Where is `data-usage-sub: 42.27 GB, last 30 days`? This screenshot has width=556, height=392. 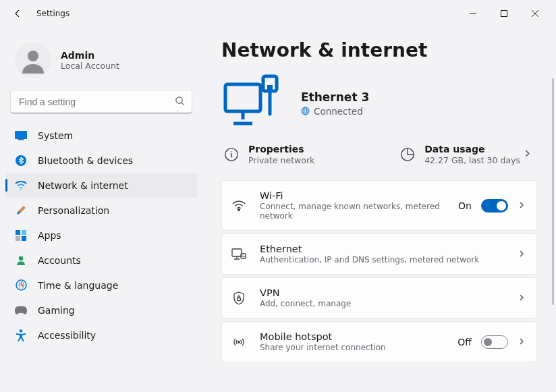
data-usage-sub: 42.27 GB, last 30 days is located at coordinates (472, 161).